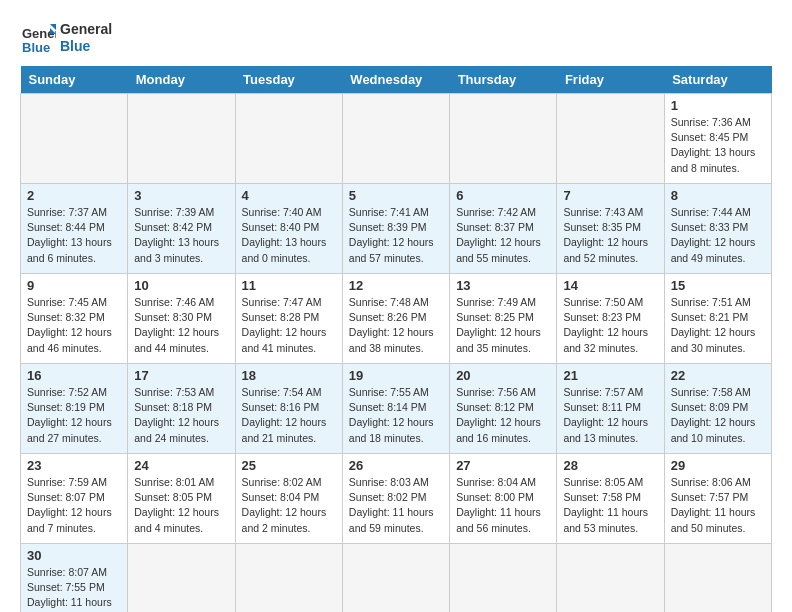  Describe the element at coordinates (504, 499) in the screenshot. I see `calendar-cell: 27Sunrise: 8:04 AMSunset: 8:00 PMDayligh…` at that location.